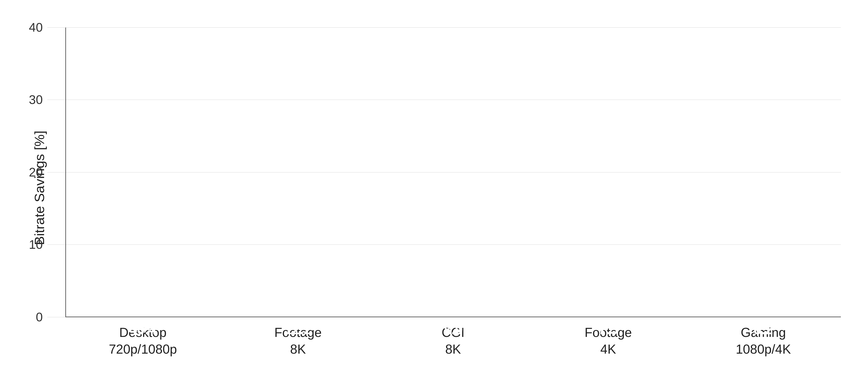 This screenshot has height=376, width=868. Describe the element at coordinates (36, 245) in the screenshot. I see `y-tick-label: 10` at that location.